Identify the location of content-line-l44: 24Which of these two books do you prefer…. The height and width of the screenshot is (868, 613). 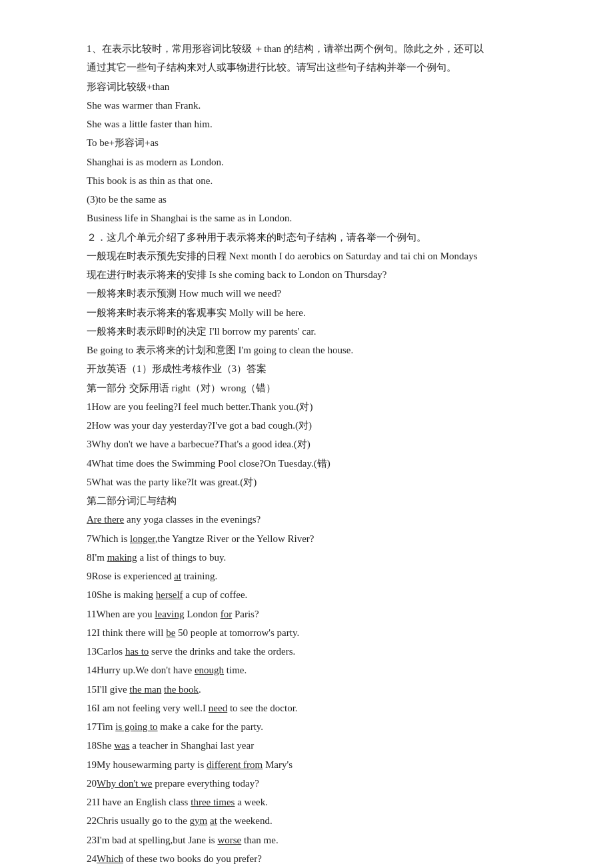
(306, 859).